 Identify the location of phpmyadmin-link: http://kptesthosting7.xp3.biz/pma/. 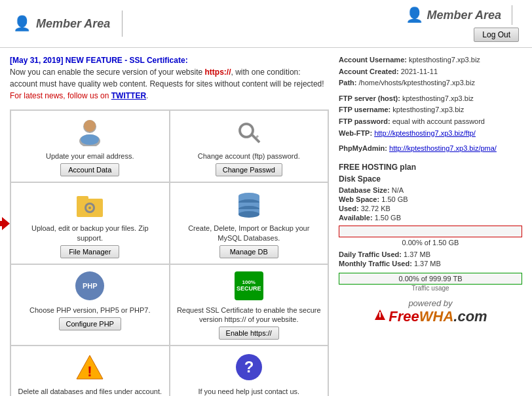
(443, 148).